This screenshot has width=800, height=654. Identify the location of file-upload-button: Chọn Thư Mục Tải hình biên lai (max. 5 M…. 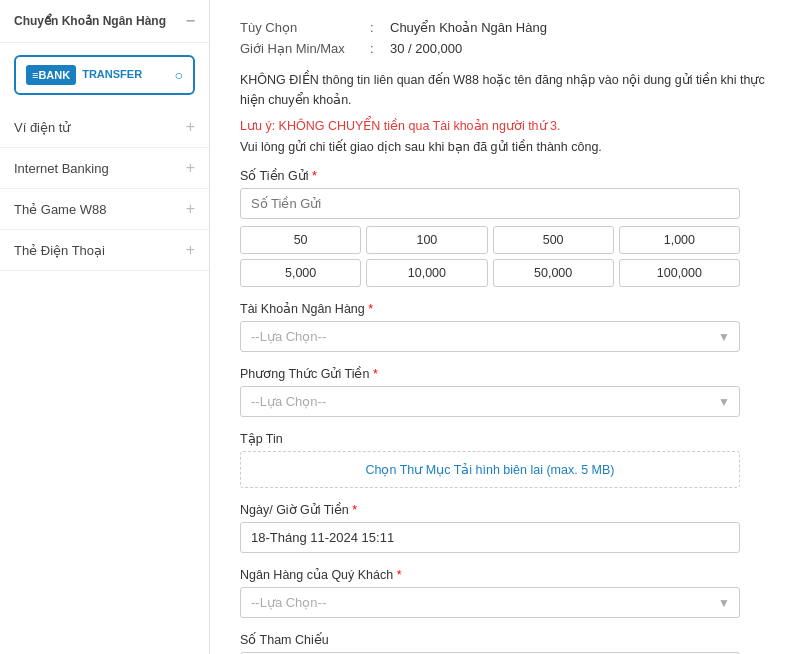
(490, 470).